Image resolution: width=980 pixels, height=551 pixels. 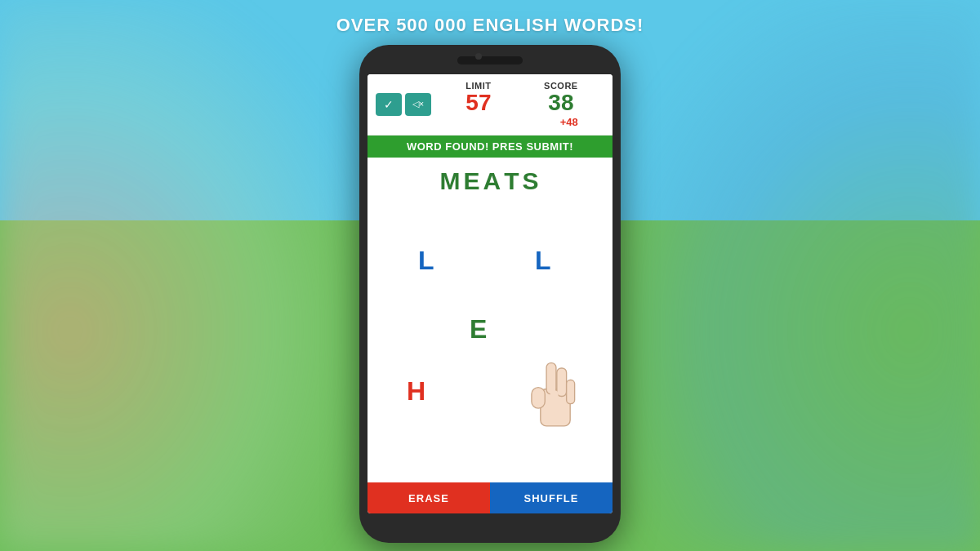 I want to click on score-bonus: +48, so click(x=561, y=122).